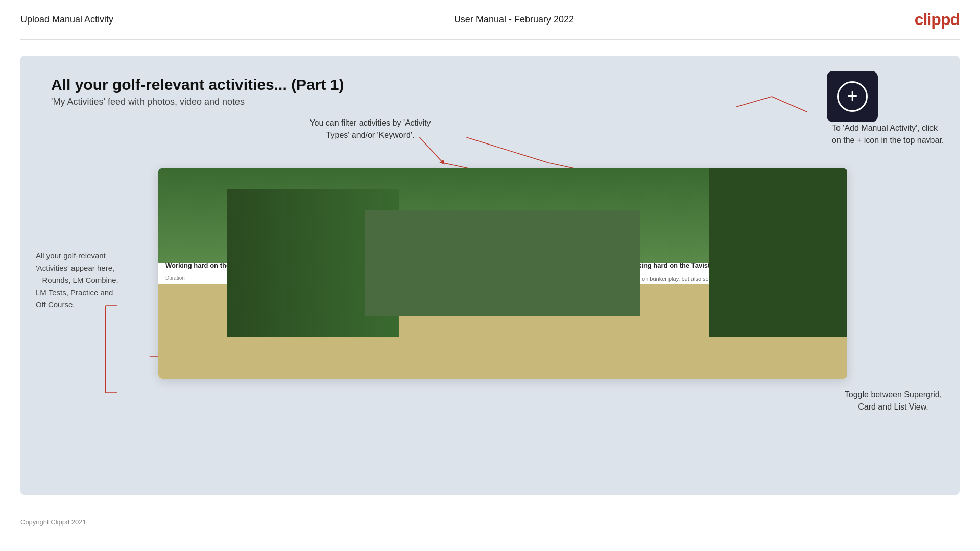 The image size is (980, 551). I want to click on upload-manual-label: Upload Manual Activity, so click(67, 19).